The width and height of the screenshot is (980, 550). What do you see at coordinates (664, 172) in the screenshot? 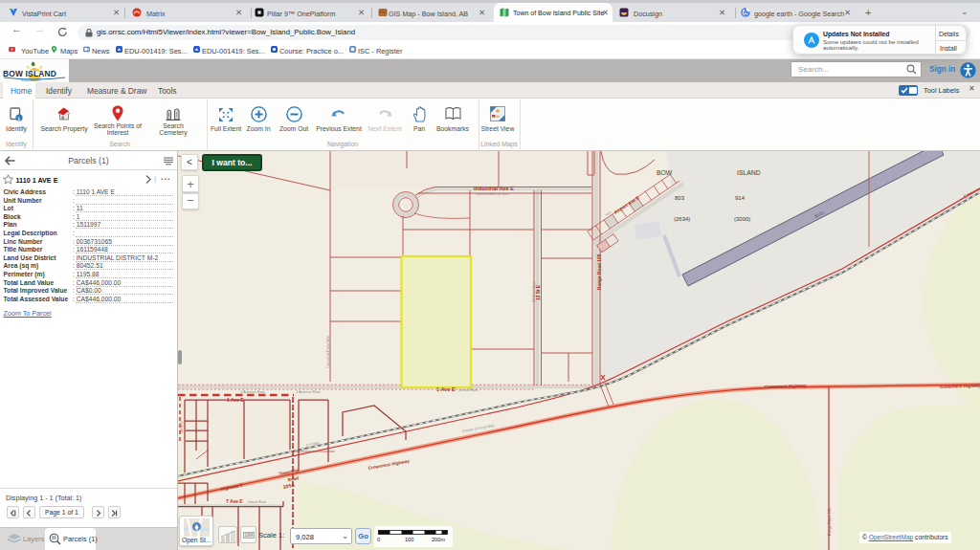
I see `svg-text: BOW` at bounding box center [664, 172].